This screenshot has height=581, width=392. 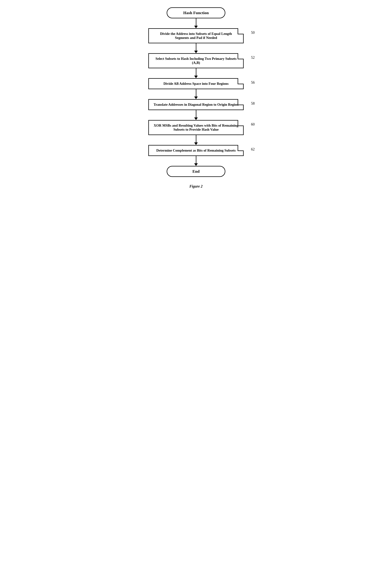 I want to click on step50-node: Divide the Address into Subsets of Equal…, so click(x=196, y=36).